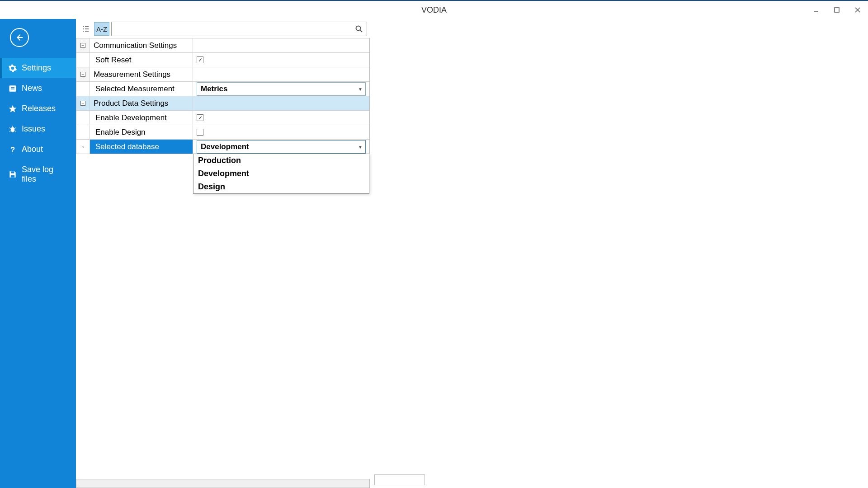  What do you see at coordinates (223, 74) in the screenshot?
I see `category-measurement: − Measurement Settings` at bounding box center [223, 74].